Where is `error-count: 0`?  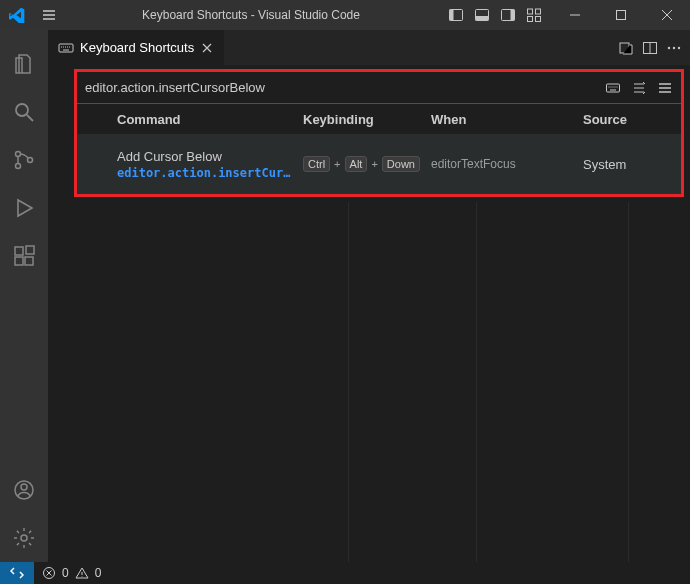 error-count: 0 is located at coordinates (66, 573).